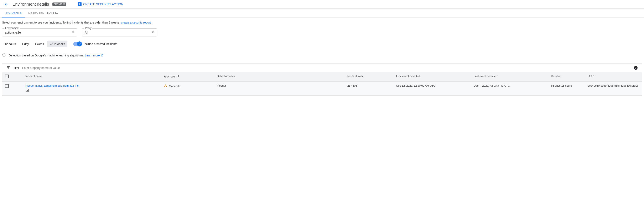 The width and height of the screenshot is (644, 202). Describe the element at coordinates (80, 44) in the screenshot. I see `toggle-knob` at that location.